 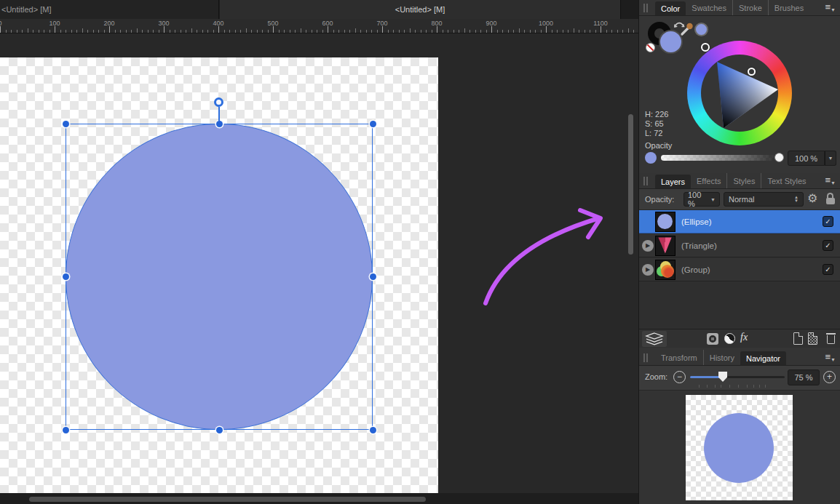 What do you see at coordinates (740, 93) in the screenshot?
I see `color-triangle` at bounding box center [740, 93].